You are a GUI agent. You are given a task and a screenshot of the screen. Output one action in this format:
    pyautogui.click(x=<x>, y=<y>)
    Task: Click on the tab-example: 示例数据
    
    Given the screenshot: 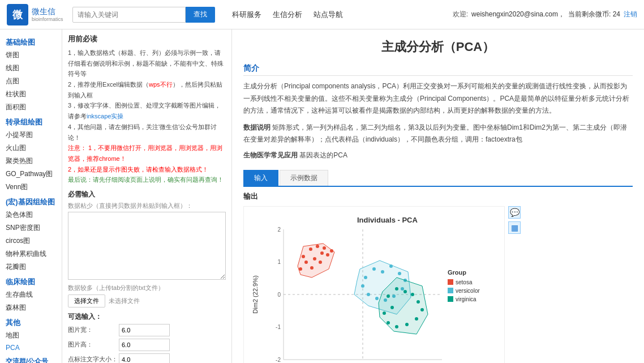 What is the action you would take?
    pyautogui.click(x=304, y=178)
    